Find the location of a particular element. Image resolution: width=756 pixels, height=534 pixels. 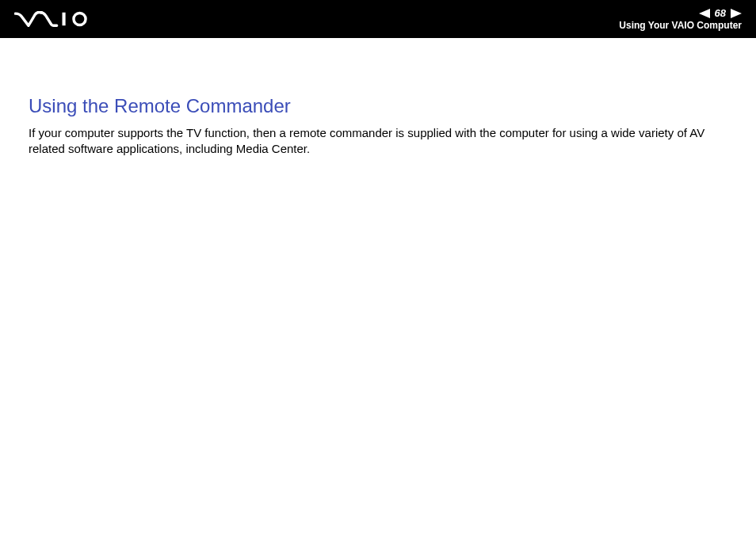

prev-page-arrow-icon is located at coordinates (704, 13).